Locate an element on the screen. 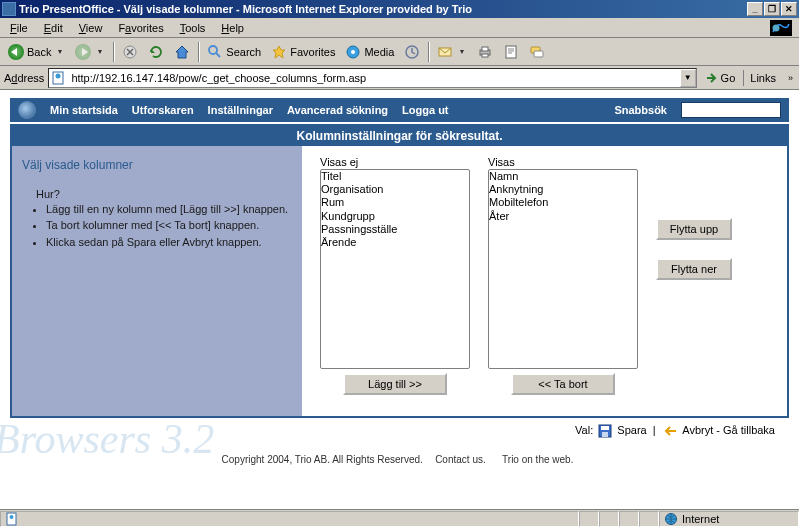 This screenshot has height=527, width=799. how-list: Lägg till en ny kolumn med [Lägg till >>… is located at coordinates (169, 226).